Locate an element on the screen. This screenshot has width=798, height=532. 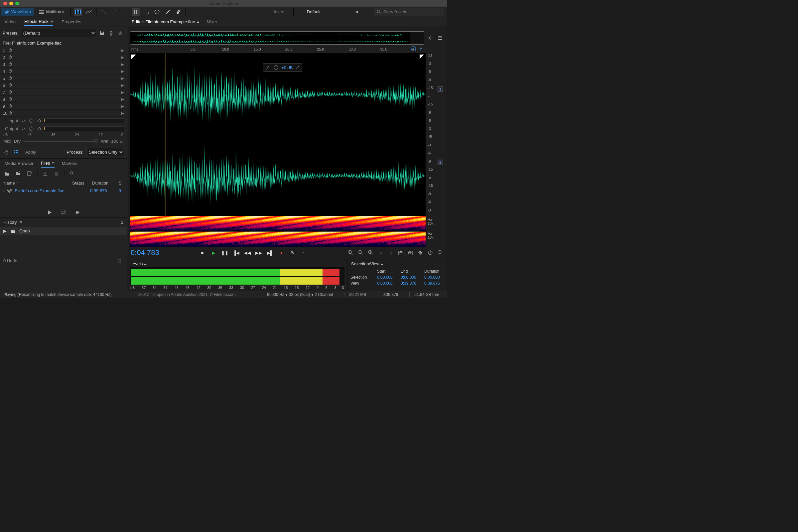
skip-button: ⤳ is located at coordinates (304, 253).